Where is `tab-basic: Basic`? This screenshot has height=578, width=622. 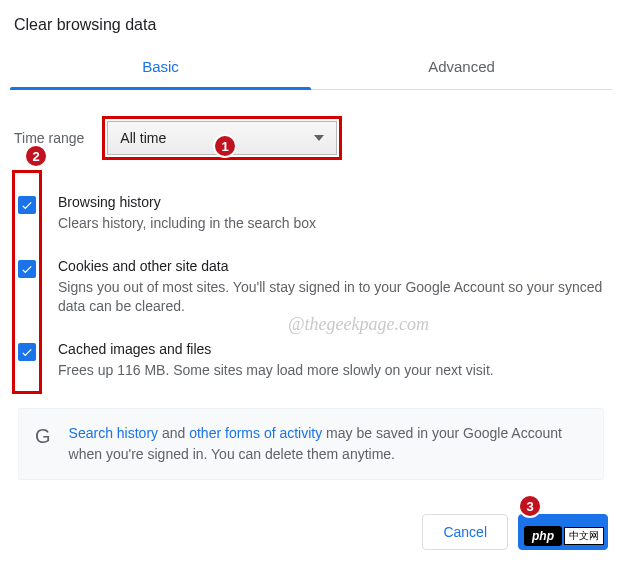 tab-basic: Basic is located at coordinates (160, 68).